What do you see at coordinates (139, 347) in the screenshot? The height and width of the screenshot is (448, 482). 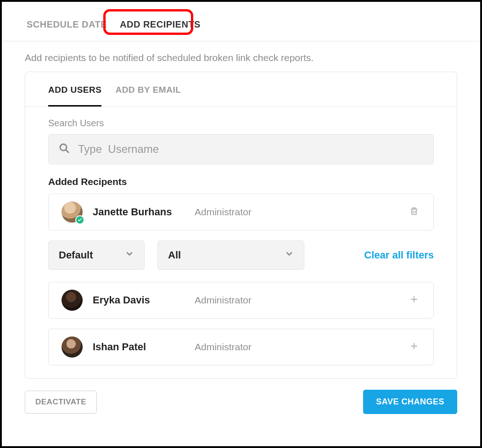 I see `user-name: Ishan Patel` at bounding box center [139, 347].